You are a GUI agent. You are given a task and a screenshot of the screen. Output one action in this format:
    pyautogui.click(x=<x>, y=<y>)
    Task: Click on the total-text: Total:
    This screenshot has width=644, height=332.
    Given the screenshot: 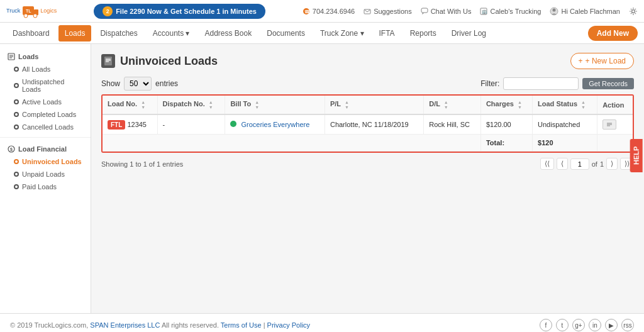 What is the action you would take?
    pyautogui.click(x=496, y=143)
    